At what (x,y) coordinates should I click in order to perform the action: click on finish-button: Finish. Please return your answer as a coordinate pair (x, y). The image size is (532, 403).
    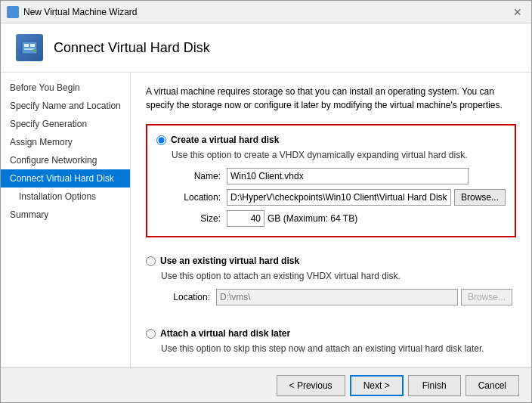
    Looking at the image, I should click on (435, 386).